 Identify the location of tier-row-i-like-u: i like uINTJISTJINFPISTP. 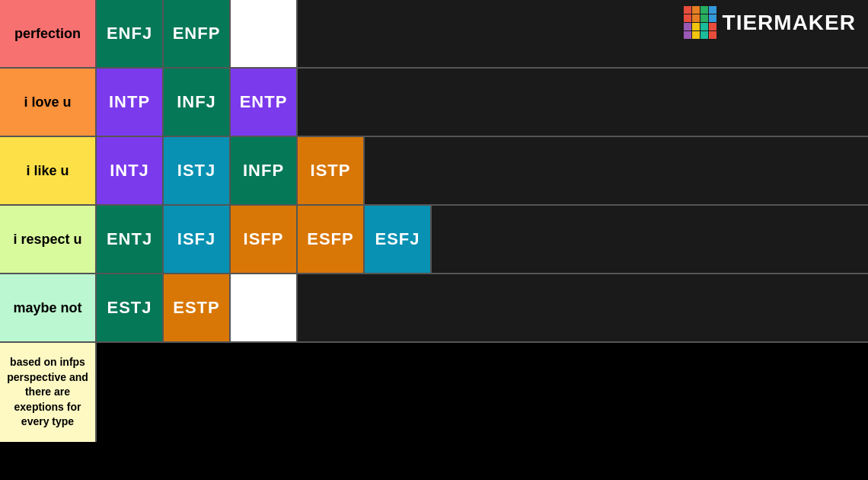
(434, 171).